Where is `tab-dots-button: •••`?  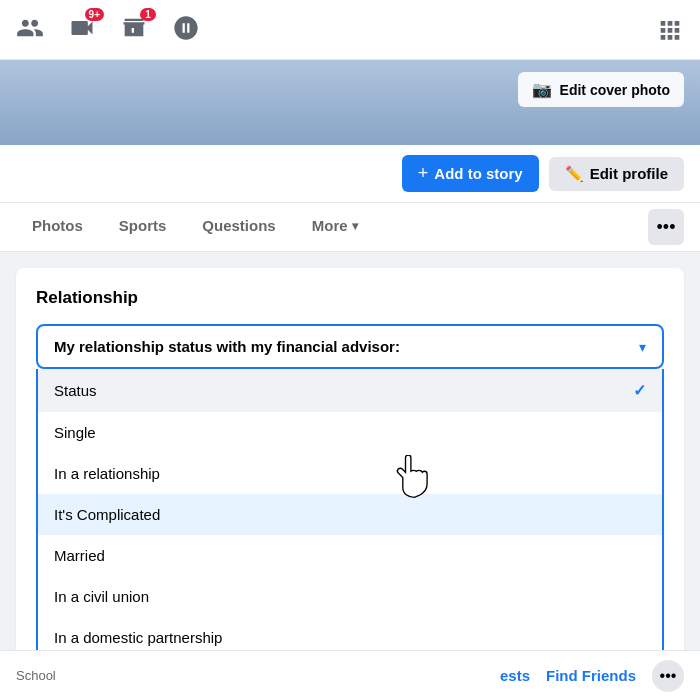
tab-dots-button: ••• is located at coordinates (666, 227).